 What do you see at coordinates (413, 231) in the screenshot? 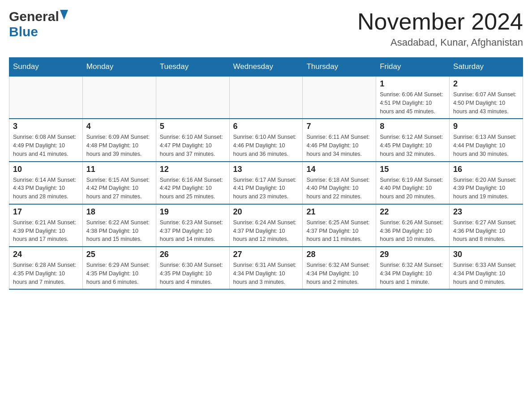
I see `day-info: Sunrise: 6:26 AM Sunset: 4:36 PM Dayligh…` at bounding box center [413, 231].